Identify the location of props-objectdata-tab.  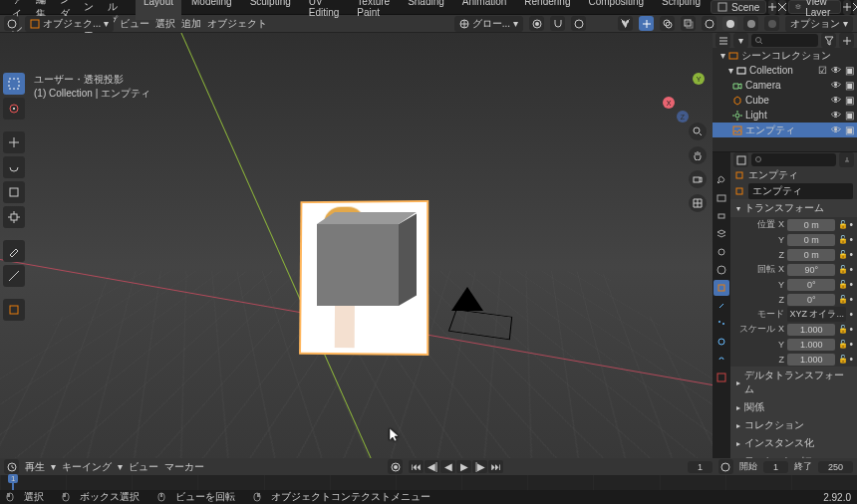
(721, 378).